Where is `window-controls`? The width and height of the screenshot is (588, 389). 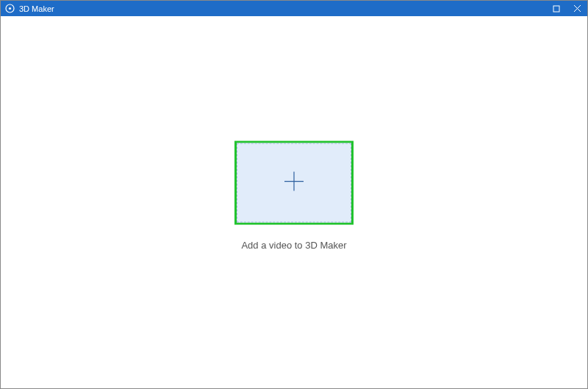
window-controls is located at coordinates (567, 9).